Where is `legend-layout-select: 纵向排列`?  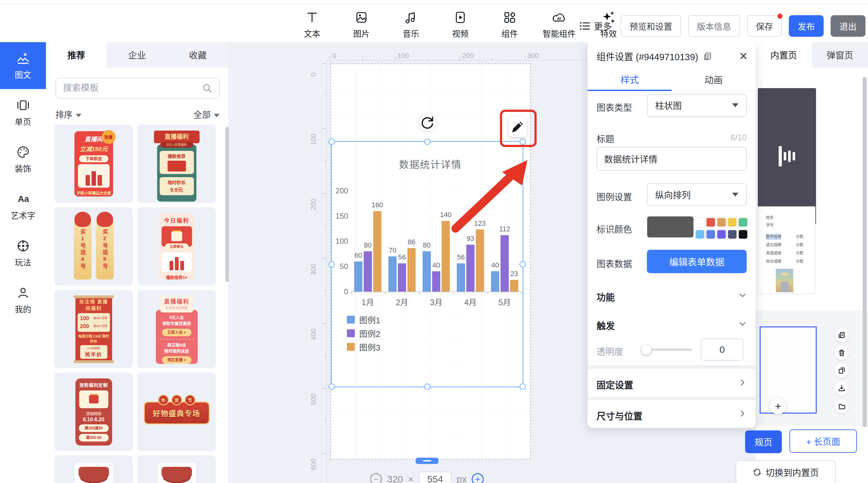
legend-layout-select: 纵向排列 is located at coordinates (697, 194).